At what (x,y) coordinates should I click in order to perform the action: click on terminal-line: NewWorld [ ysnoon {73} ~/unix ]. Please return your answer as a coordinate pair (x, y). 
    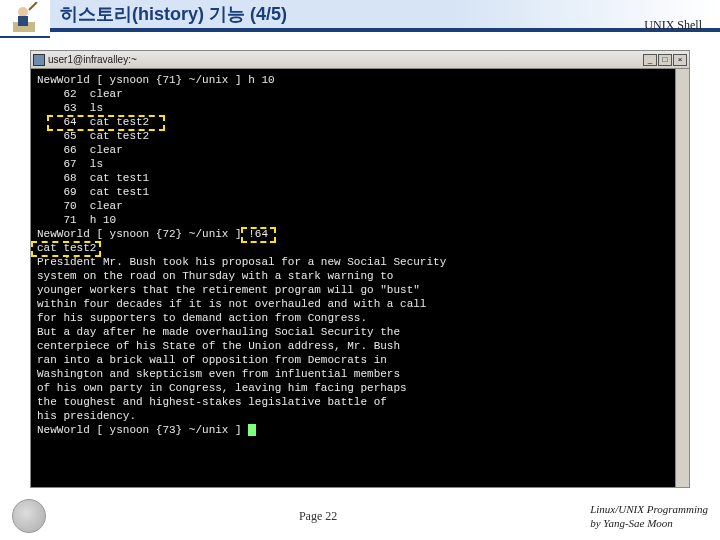
    Looking at the image, I should click on (360, 430).